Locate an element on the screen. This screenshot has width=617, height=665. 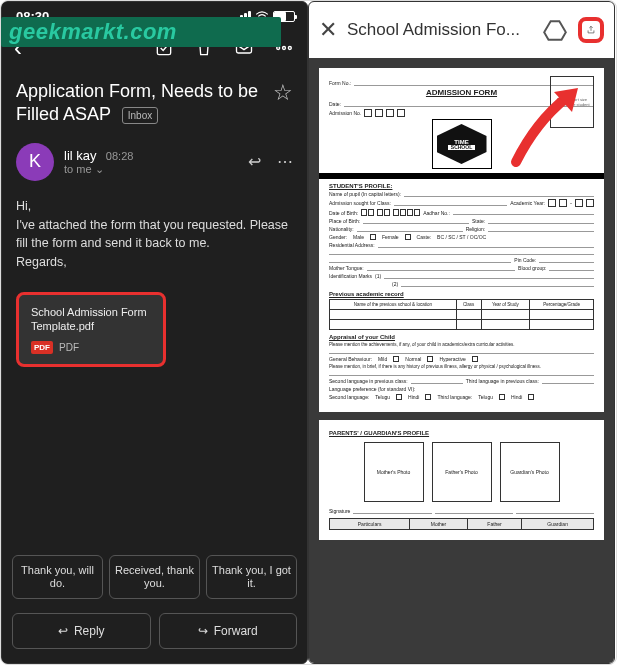
quick-reply-2: Received, thank you. is located at coordinates (154, 577).